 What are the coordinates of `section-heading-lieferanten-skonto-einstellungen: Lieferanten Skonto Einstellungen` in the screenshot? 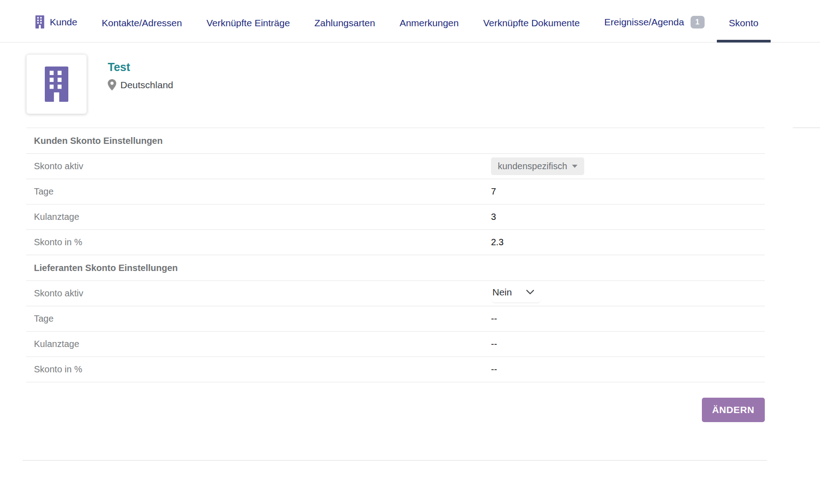 It's located at (396, 268).